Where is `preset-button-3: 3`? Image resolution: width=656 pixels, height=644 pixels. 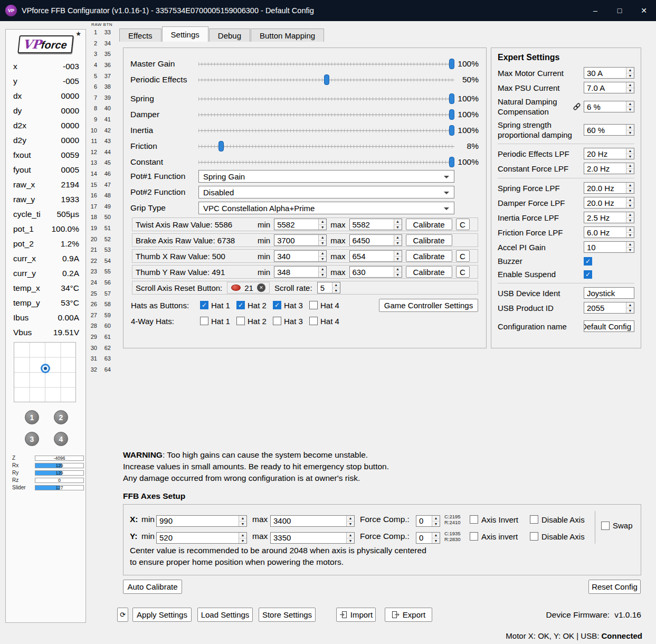 preset-button-3: 3 is located at coordinates (32, 439).